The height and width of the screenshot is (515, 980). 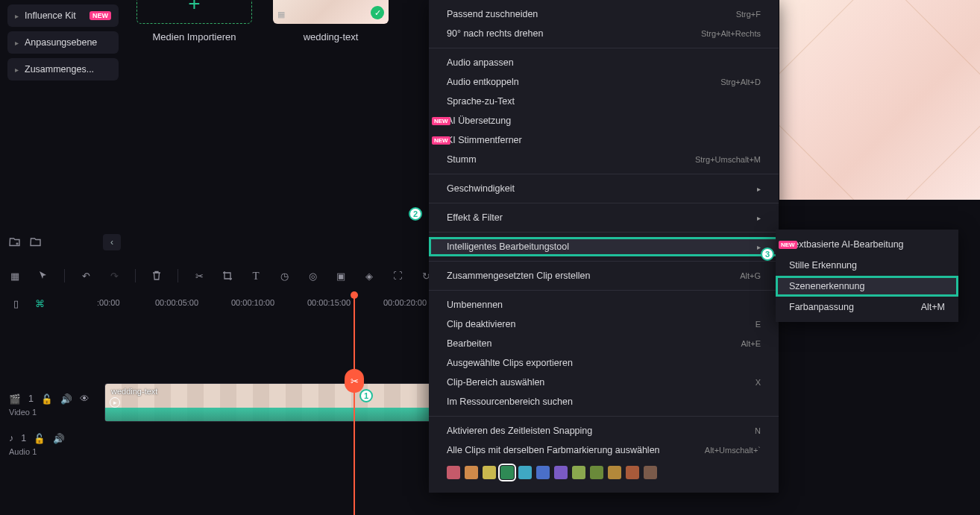 What do you see at coordinates (604, 324) in the screenshot?
I see `menu-item: Clip deaktivierenE` at bounding box center [604, 324].